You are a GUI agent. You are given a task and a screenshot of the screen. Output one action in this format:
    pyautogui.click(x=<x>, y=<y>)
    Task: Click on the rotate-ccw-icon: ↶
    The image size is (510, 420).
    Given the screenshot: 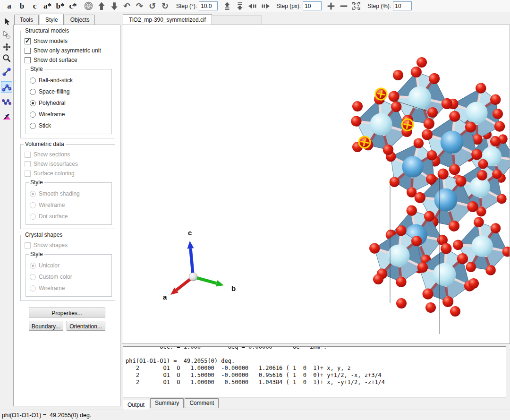 What is the action you would take?
    pyautogui.click(x=127, y=6)
    